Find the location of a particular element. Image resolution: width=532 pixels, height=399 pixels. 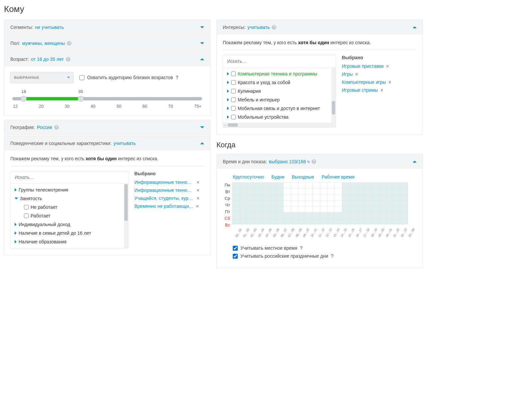

panel-behaviour-header: Поведенческие и социальные характеристик… is located at coordinates (107, 143).